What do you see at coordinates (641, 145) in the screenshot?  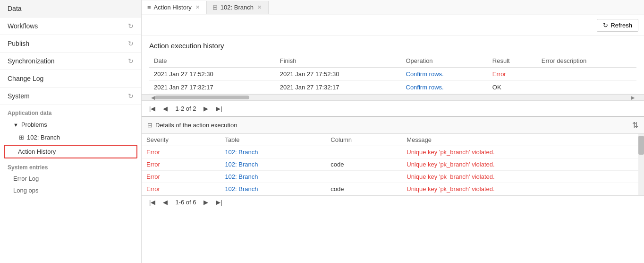 I see `details-vscroll-thumb` at bounding box center [641, 145].